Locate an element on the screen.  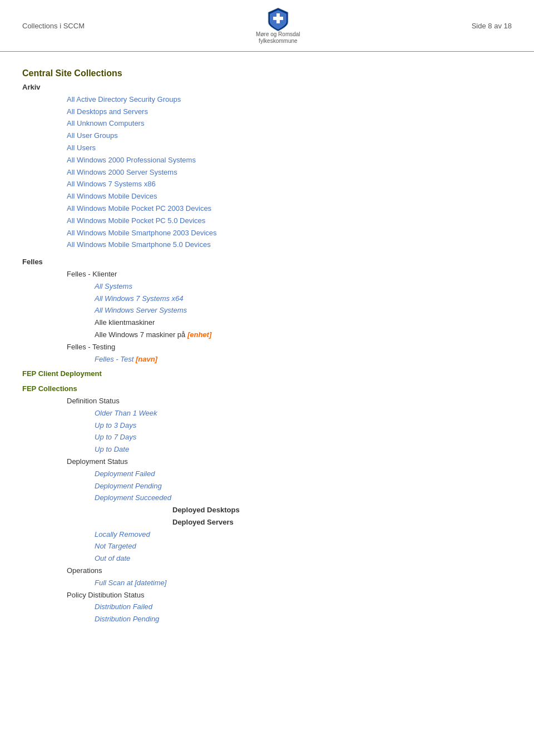
list-item: Alle klientmaskiner is located at coordinates (303, 323).